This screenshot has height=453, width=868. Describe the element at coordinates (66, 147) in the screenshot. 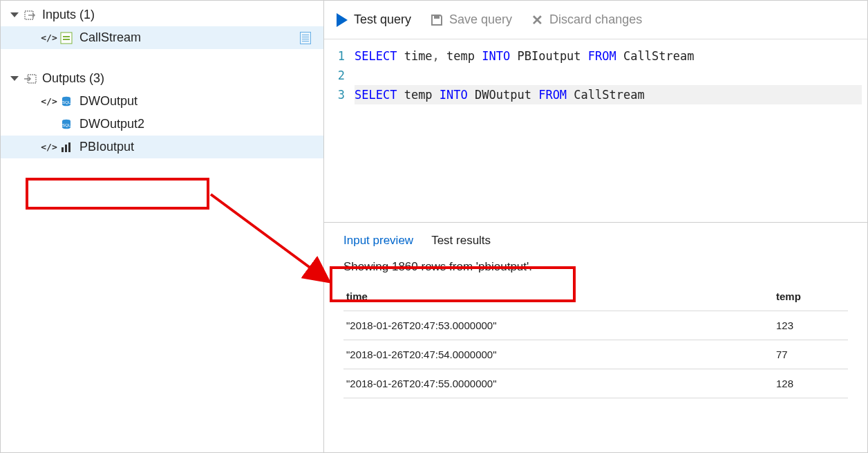

I see `powerbi-icon` at that location.